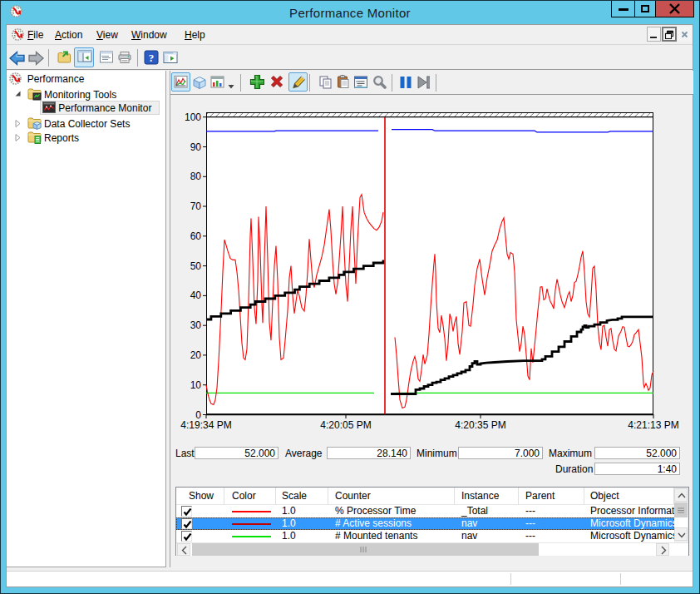 The height and width of the screenshot is (594, 700). What do you see at coordinates (481, 425) in the screenshot?
I see `svg-text: 4:20:35 PM` at bounding box center [481, 425].